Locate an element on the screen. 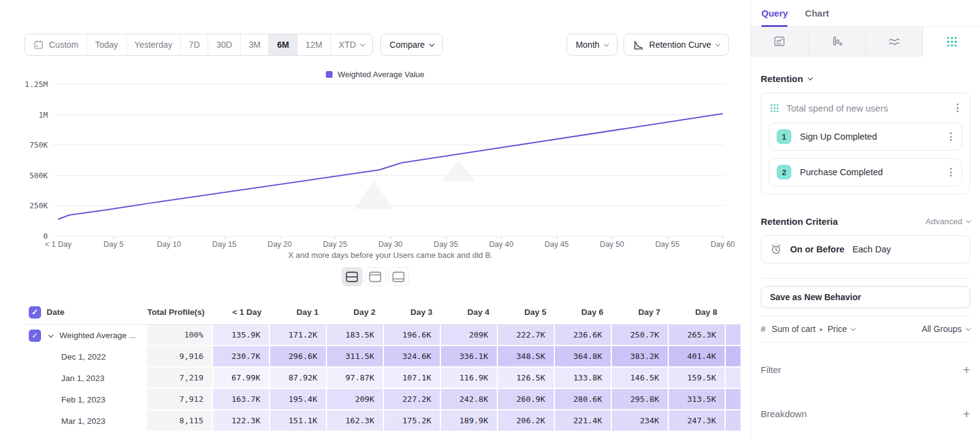  value-cell: 260.9K is located at coordinates (527, 399).